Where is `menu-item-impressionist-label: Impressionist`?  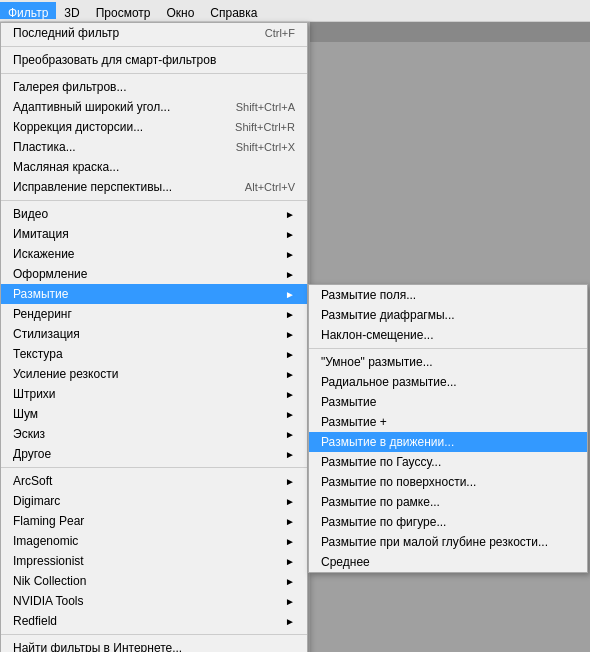
menu-item-impressionist-label: Impressionist is located at coordinates (48, 561).